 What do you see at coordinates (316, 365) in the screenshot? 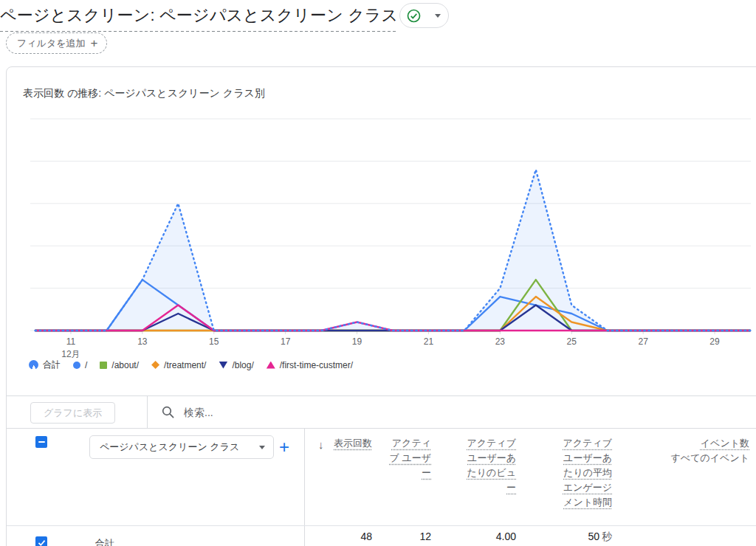
I see `legend-label: /first-time-custmer/` at bounding box center [316, 365].